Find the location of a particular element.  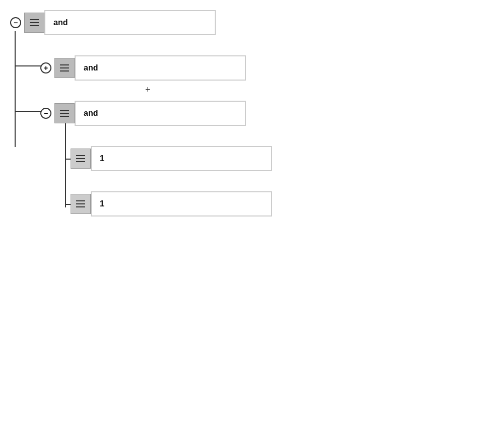

root-label-text: and is located at coordinates (60, 23).